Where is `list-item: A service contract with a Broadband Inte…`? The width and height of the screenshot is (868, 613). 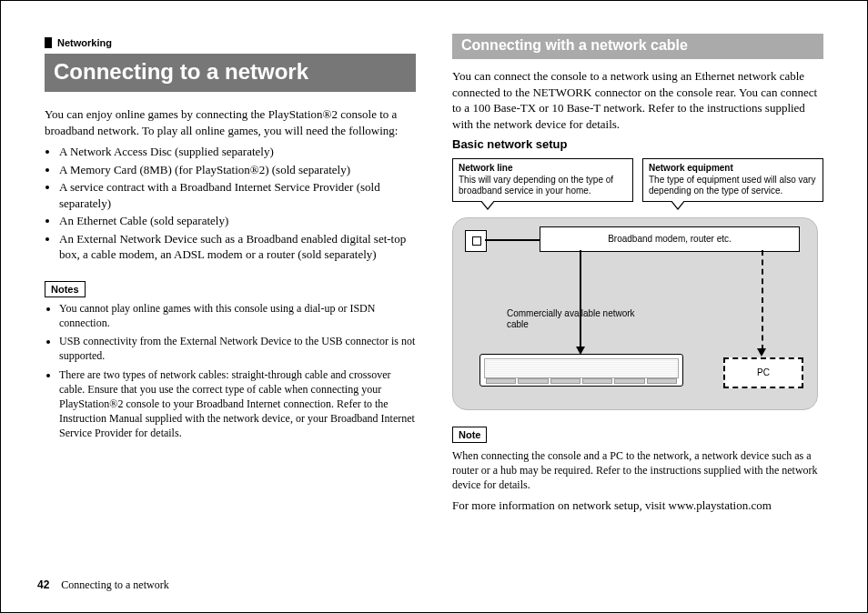
list-item: A service contract with a Broadband Inte… is located at coordinates (237, 195).